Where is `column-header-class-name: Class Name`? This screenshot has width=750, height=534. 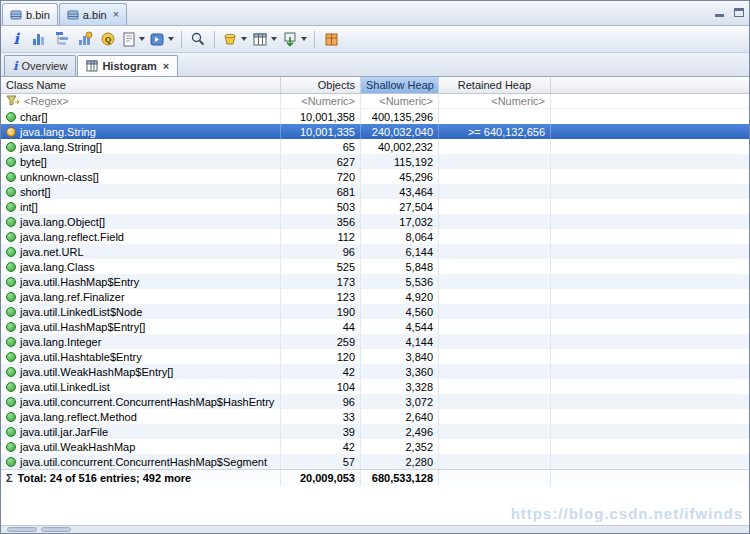 column-header-class-name: Class Name is located at coordinates (141, 85).